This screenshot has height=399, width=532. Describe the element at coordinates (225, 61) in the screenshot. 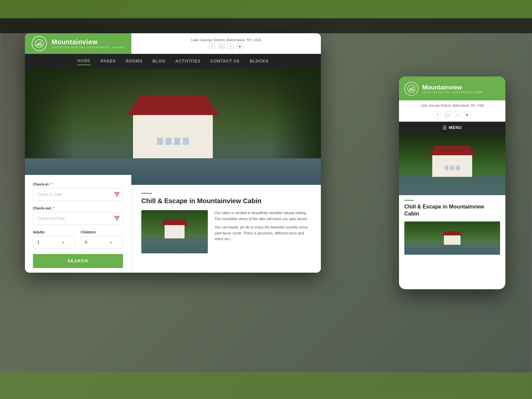

I see `nav-item-contact: CONTACT US` at that location.